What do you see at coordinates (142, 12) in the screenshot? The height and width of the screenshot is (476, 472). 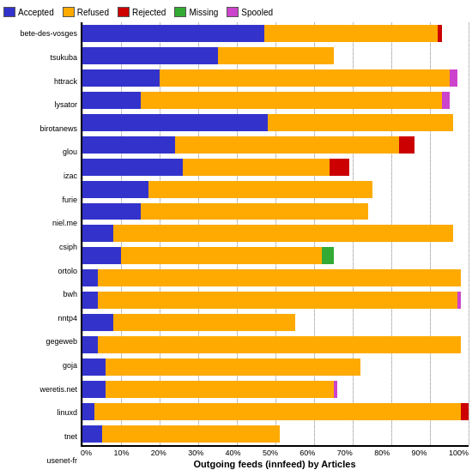 I see `legend-rejected: Rejected` at bounding box center [142, 12].